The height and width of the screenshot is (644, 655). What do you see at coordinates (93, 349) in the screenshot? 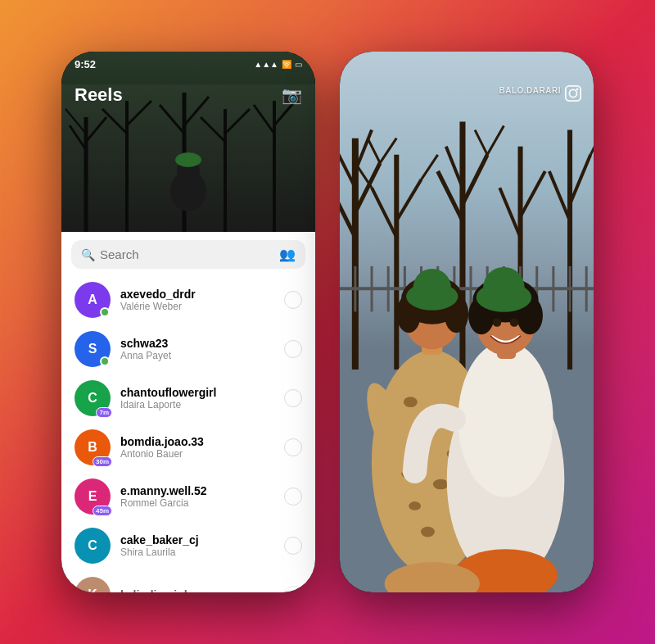
I see `avatar-wrap: S` at bounding box center [93, 349].